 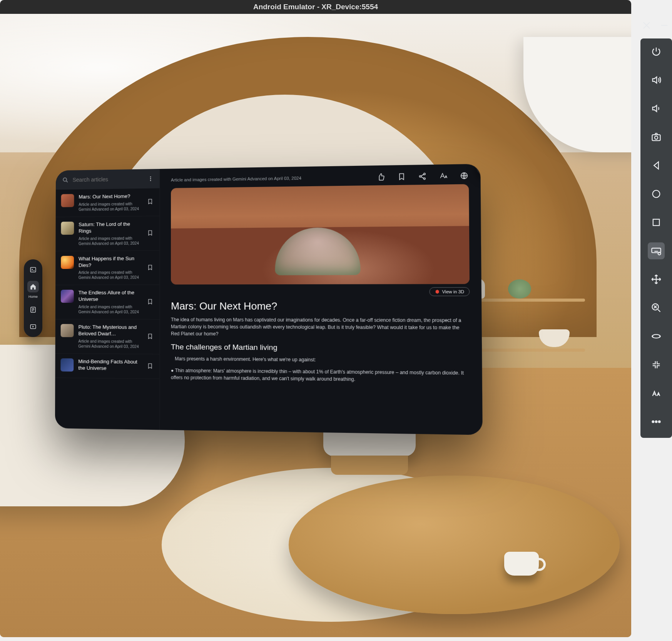 What do you see at coordinates (33, 310) in the screenshot?
I see `article-icon` at bounding box center [33, 310].